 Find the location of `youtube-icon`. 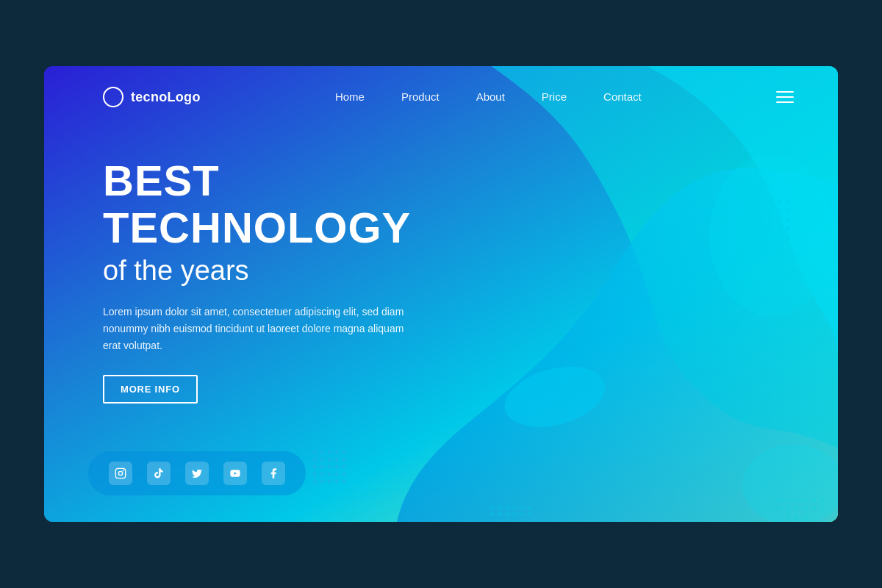

youtube-icon is located at coordinates (235, 473).